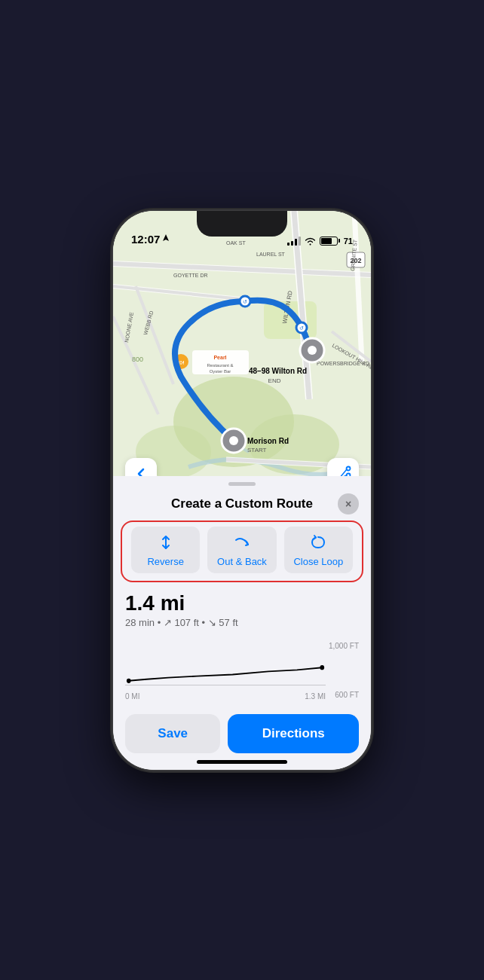  I want to click on signal-bars-icon, so click(294, 241).